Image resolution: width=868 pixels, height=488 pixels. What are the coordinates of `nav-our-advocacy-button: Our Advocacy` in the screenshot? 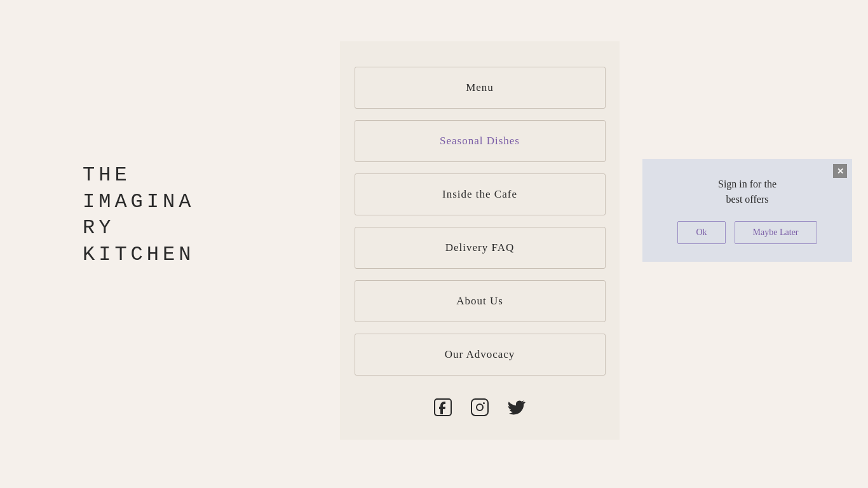 It's located at (480, 355).